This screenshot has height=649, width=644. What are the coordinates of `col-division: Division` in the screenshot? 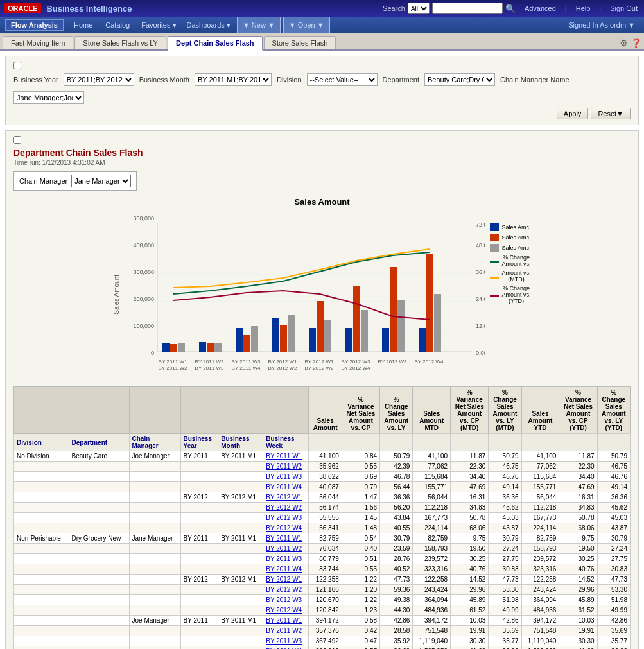 It's located at (42, 443).